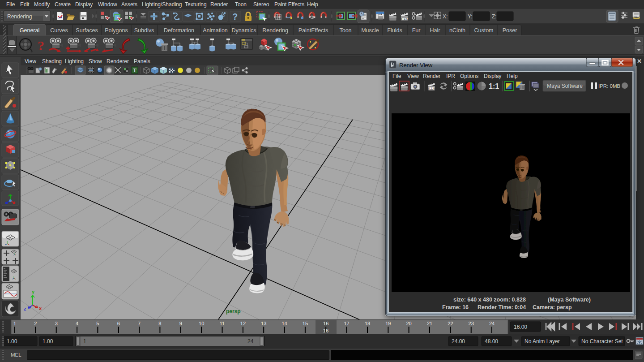  Describe the element at coordinates (35, 323) in the screenshot. I see `svg-text: 2` at that location.